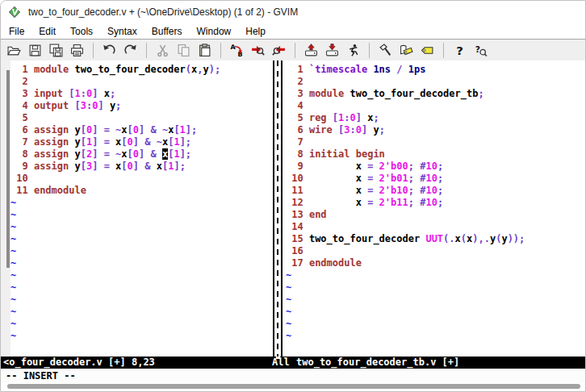 The height and width of the screenshot is (392, 586). What do you see at coordinates (23, 130) in the screenshot?
I see `line-number: 6` at bounding box center [23, 130].